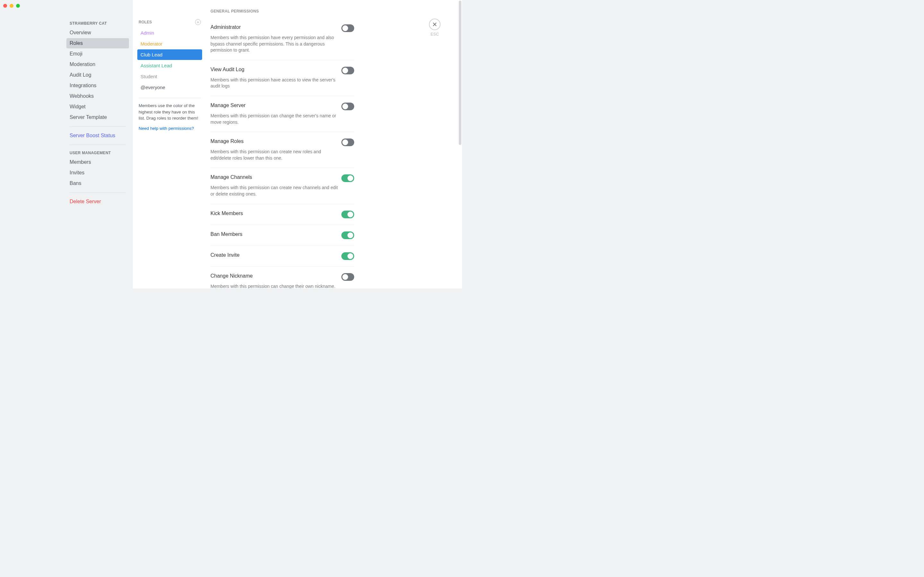 This screenshot has height=577, width=924. Describe the element at coordinates (98, 54) in the screenshot. I see `sidebar-item-emoji: Emoji` at that location.